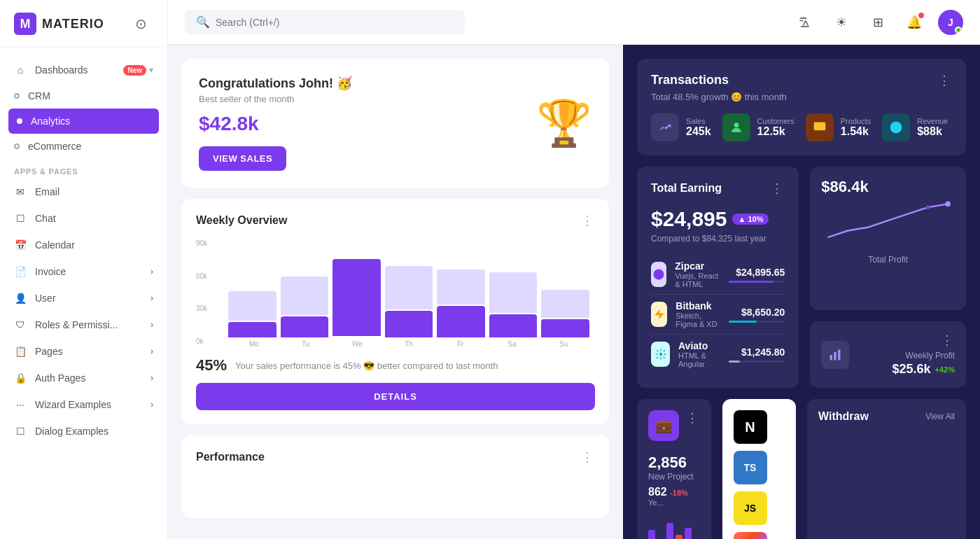 The image size is (980, 539). I want to click on sidebar-item-crm: CRM, so click(84, 96).